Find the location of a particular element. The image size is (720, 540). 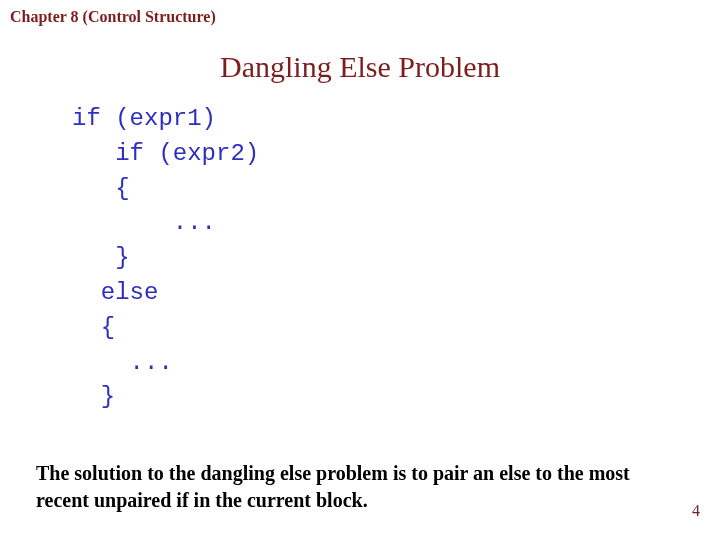

slide-title: Dangling Else Problem is located at coordinates (360, 67).